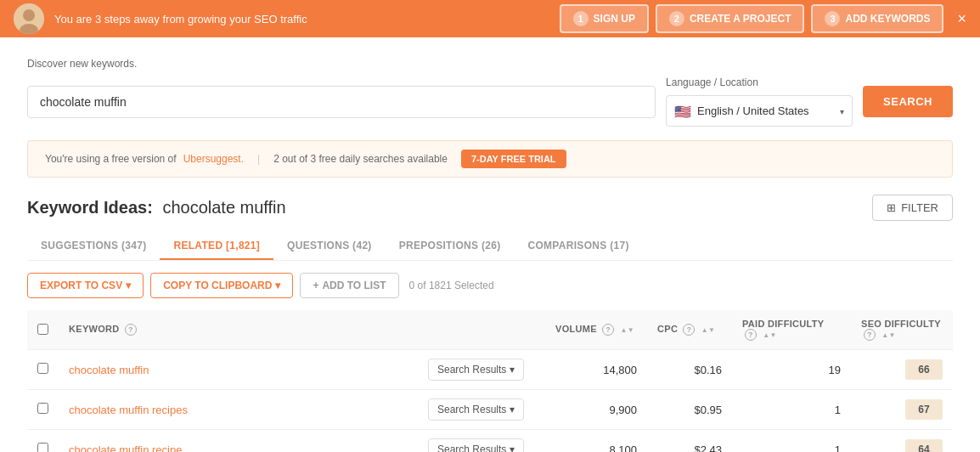 The image size is (980, 452). What do you see at coordinates (490, 207) in the screenshot?
I see `keyword-ideas-title: Keyword Ideas: chocolate muffin ⊞ FILTER` at bounding box center [490, 207].